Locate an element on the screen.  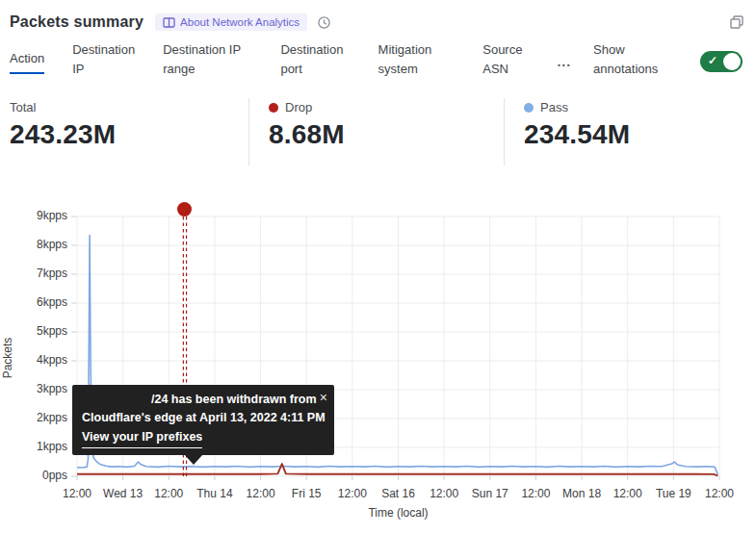
legend-dot-drop is located at coordinates (274, 108).